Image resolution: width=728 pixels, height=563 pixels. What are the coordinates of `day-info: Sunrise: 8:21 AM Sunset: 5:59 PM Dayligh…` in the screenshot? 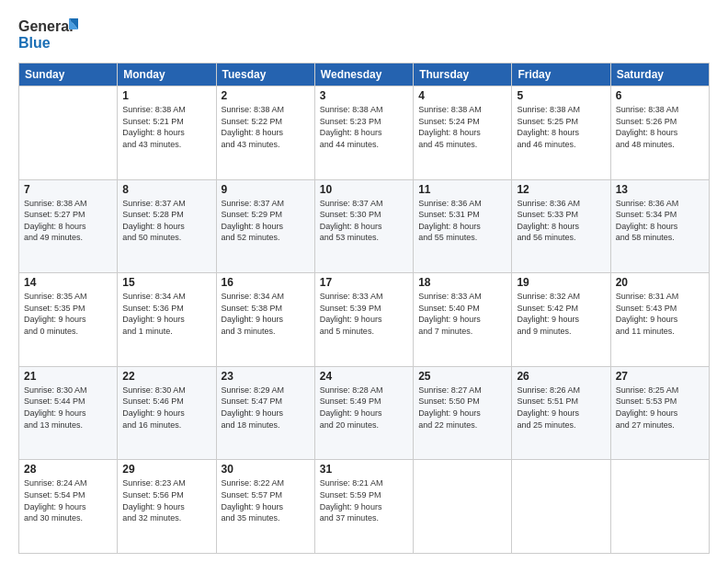 It's located at (364, 500).